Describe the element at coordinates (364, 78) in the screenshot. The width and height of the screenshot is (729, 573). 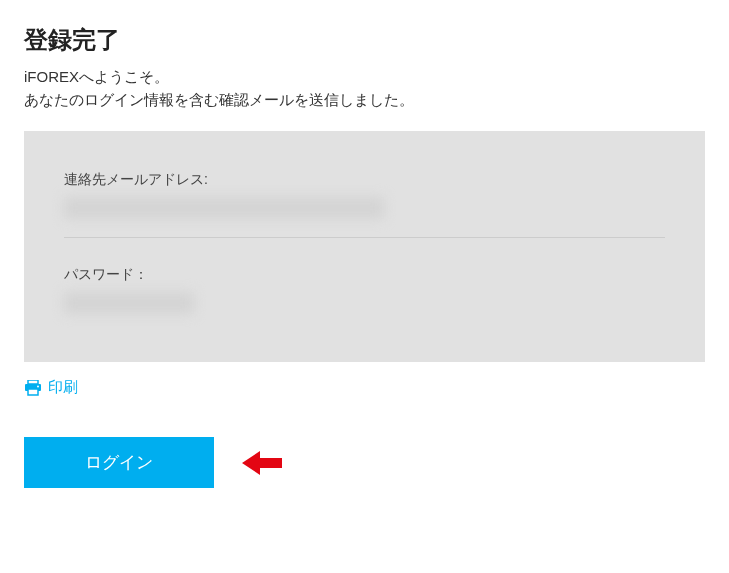
I see `welcome-text: iFOREXへようこそ。` at that location.